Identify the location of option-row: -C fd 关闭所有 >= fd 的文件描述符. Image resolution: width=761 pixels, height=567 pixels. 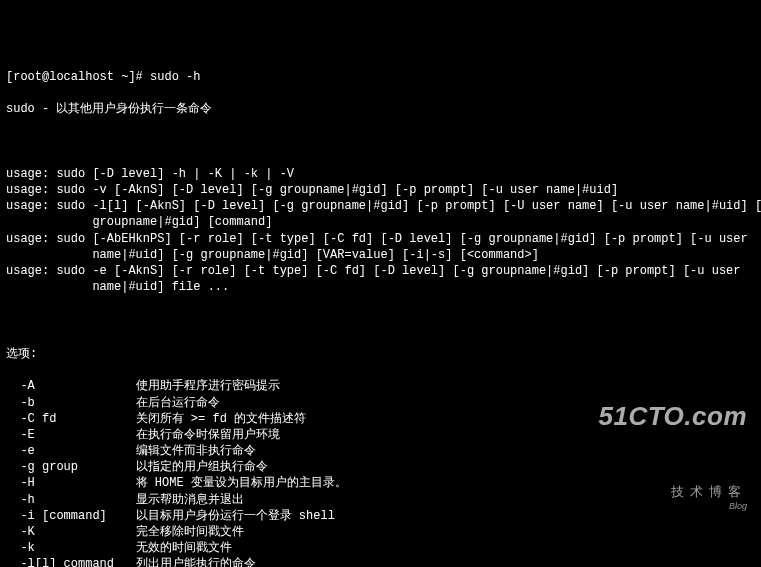
(380, 419).